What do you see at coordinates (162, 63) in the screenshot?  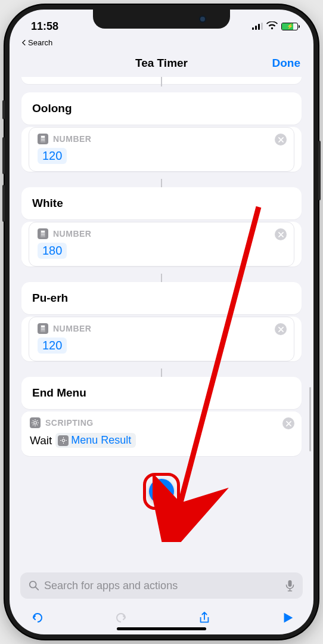 I see `nav-bar: Tea Timer Done` at bounding box center [162, 63].